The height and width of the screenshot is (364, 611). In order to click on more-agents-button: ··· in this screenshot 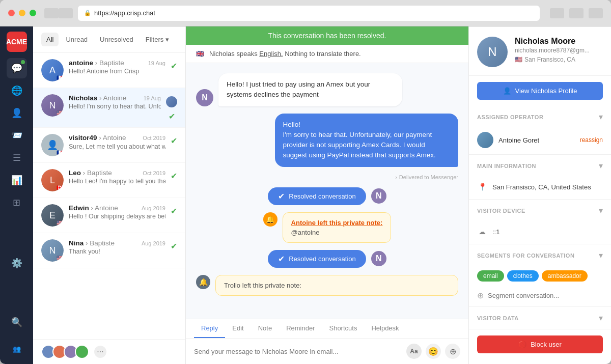, I will do `click(100, 352)`.